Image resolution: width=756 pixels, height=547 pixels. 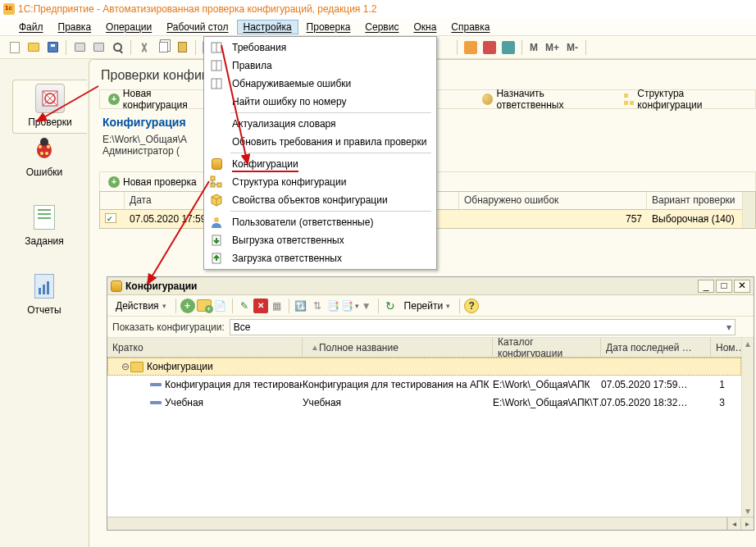 What do you see at coordinates (320, 164) in the screenshot?
I see `menu-item: Конфигурации` at bounding box center [320, 164].